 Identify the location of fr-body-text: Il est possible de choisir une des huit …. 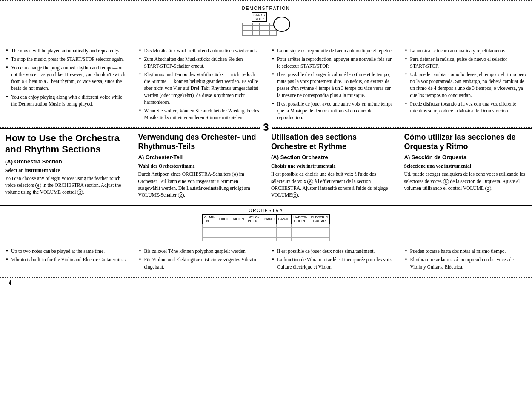
(332, 184).